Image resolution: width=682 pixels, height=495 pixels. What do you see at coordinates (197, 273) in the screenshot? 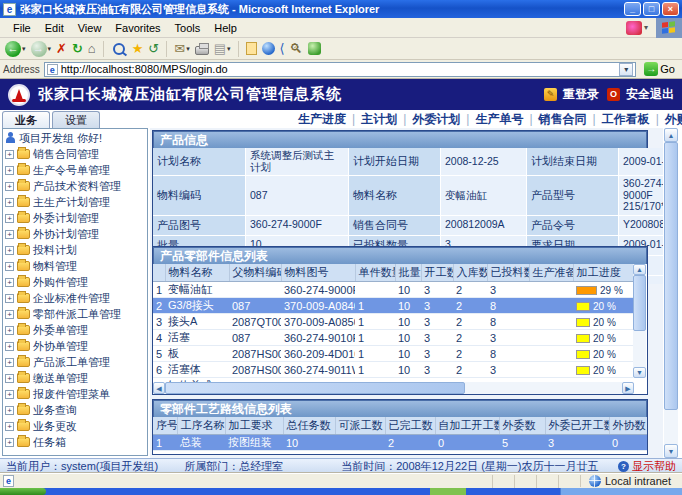
I see `column-header: 物料名称` at bounding box center [197, 273].